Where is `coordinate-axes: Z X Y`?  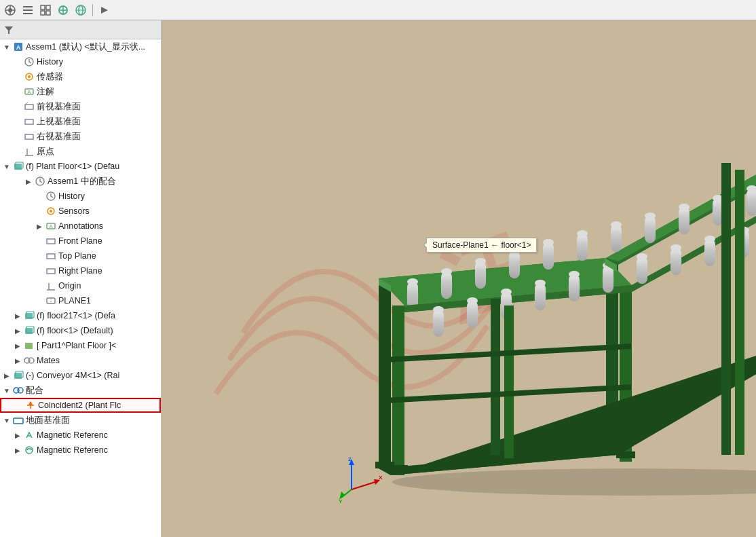 coordinate-axes: Z X Y is located at coordinates (362, 479).